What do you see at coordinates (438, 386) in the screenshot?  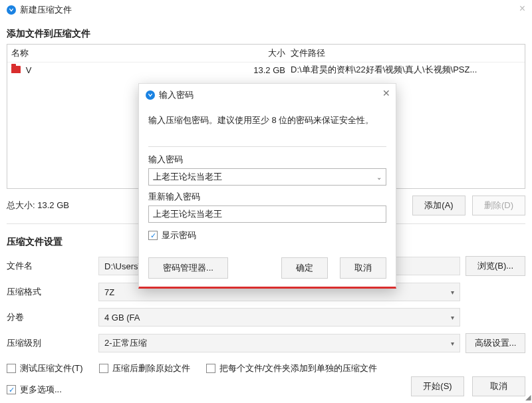 I see `start-button: 开始(S)` at bounding box center [438, 386].